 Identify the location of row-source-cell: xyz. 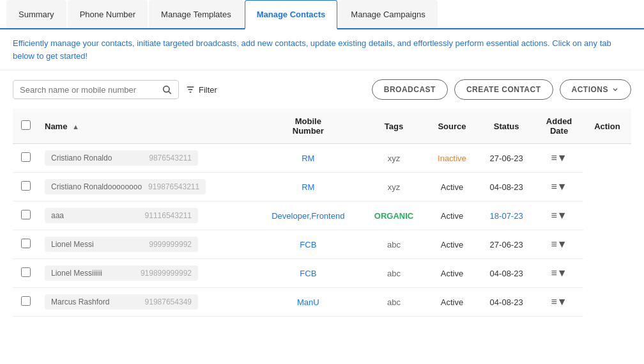
(394, 187).